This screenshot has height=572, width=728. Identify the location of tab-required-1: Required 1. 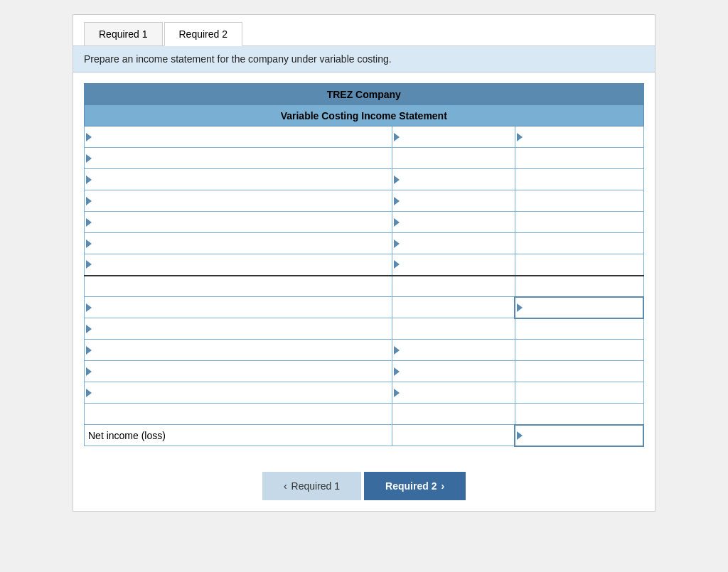
(124, 34).